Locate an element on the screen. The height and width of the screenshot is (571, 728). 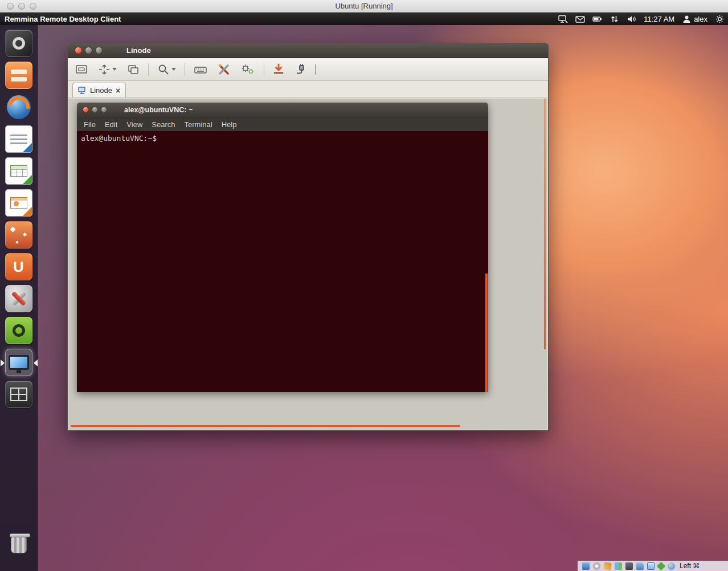
vm-zoom-button is located at coordinates (33, 6).